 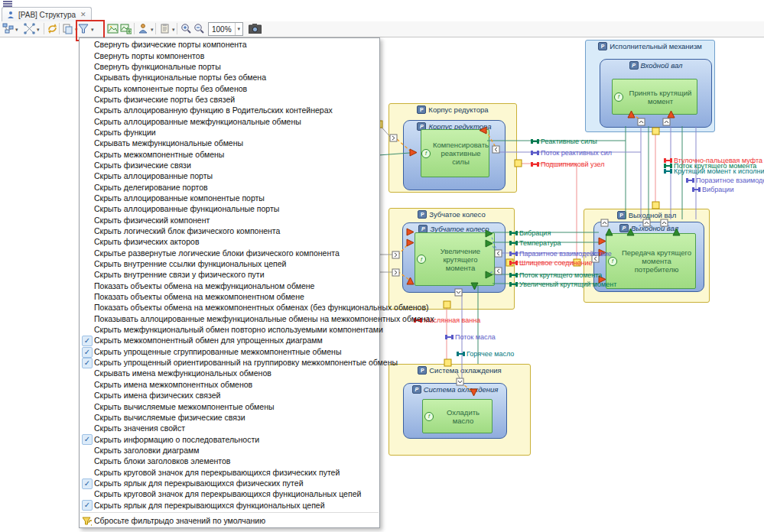 What do you see at coordinates (229, 55) in the screenshot?
I see `menu-item: Свернуть порты компонентов` at bounding box center [229, 55].